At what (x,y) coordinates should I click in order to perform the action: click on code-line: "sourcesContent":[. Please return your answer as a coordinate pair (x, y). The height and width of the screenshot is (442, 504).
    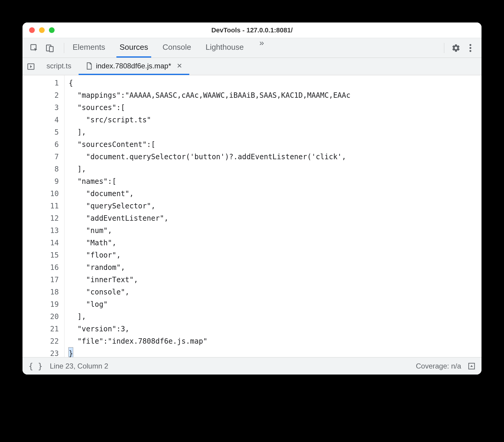
    Looking at the image, I should click on (275, 145).